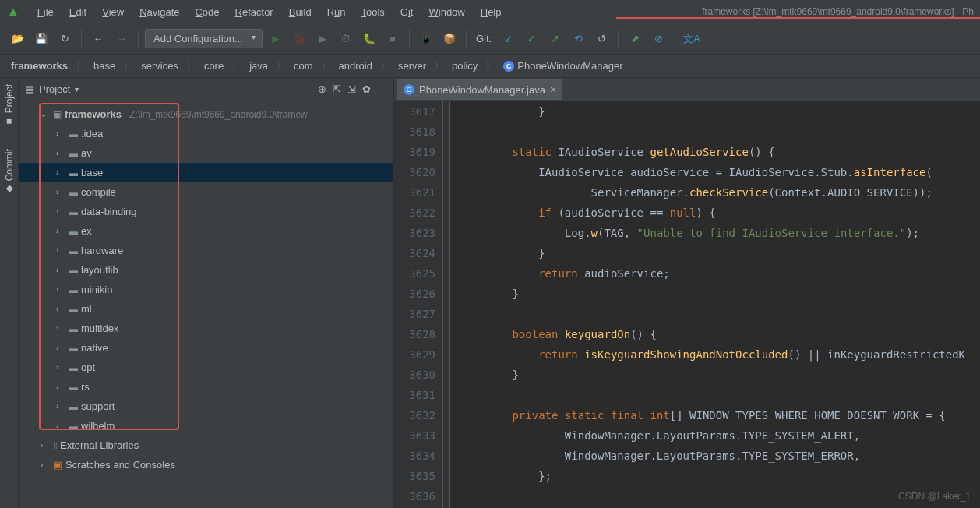 This screenshot has width=980, height=508. What do you see at coordinates (206, 114) in the screenshot?
I see `tree-root: ⌄ ▣ frameworks Z:\lm_mtk9669\mt9669_andr…` at bounding box center [206, 114].